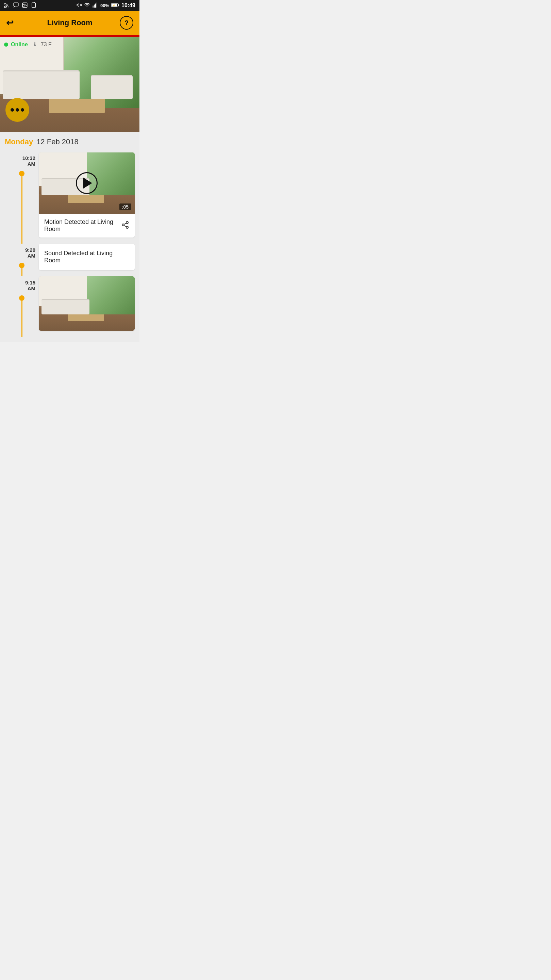 This screenshot has width=551, height=980. I want to click on help-button: ?, so click(127, 23).